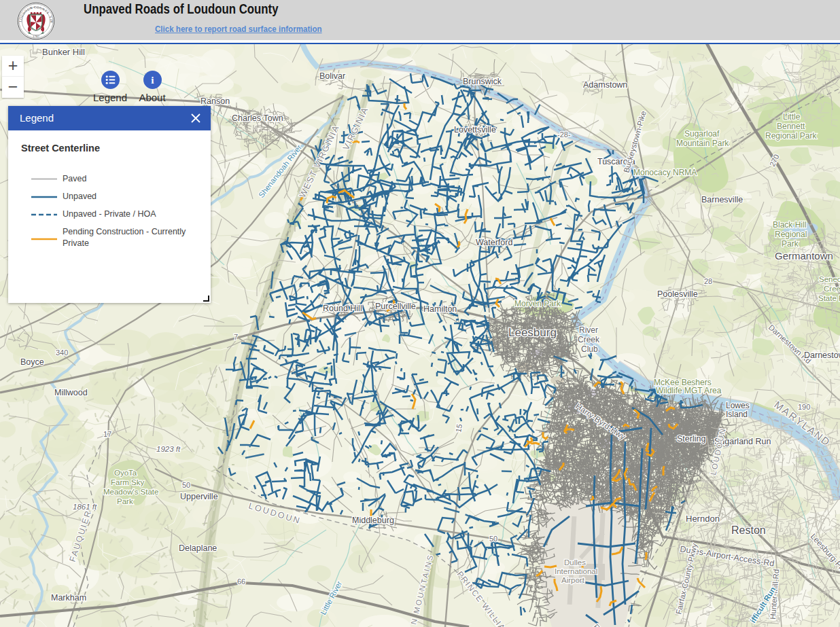  Describe the element at coordinates (702, 134) in the screenshot. I see `svg-text: Sugarloaf` at that location.